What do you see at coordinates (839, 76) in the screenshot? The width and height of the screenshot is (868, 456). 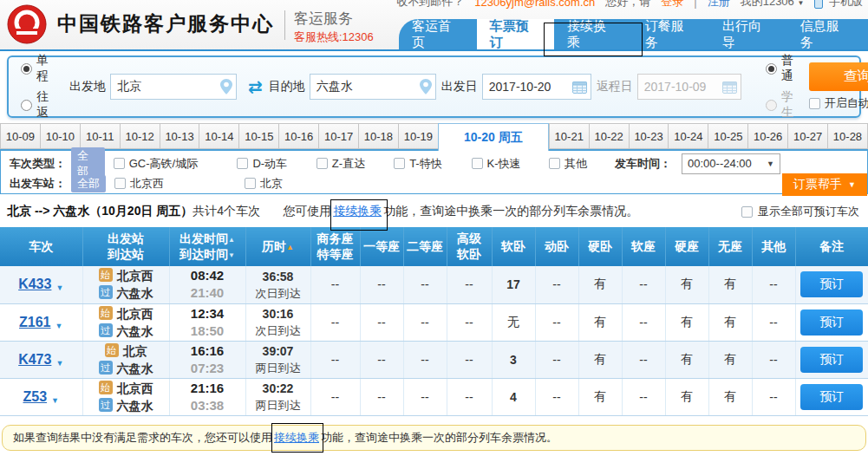 I see `query-button: 查询` at bounding box center [839, 76].